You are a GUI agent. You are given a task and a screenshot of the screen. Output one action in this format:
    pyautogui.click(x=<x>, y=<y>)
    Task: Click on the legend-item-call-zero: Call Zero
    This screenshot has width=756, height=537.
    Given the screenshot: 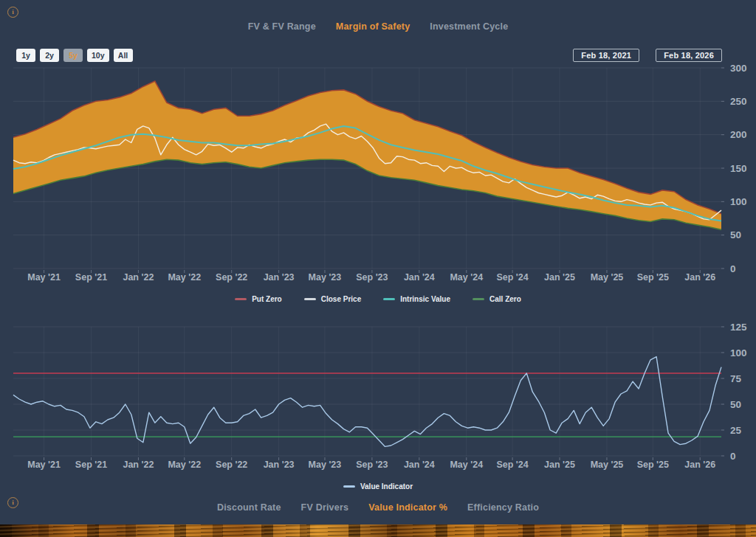 What is the action you would take?
    pyautogui.click(x=497, y=299)
    